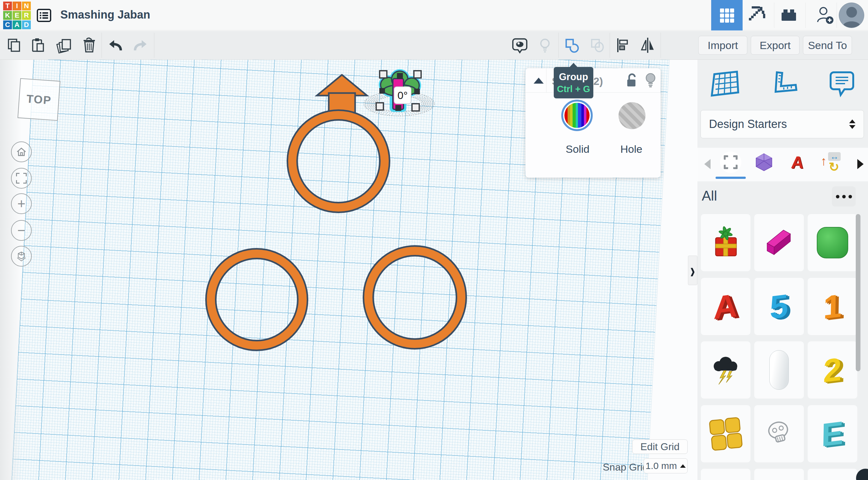 This screenshot has height=480, width=868. Describe the element at coordinates (22, 152) in the screenshot. I see `home-view-button` at that location.